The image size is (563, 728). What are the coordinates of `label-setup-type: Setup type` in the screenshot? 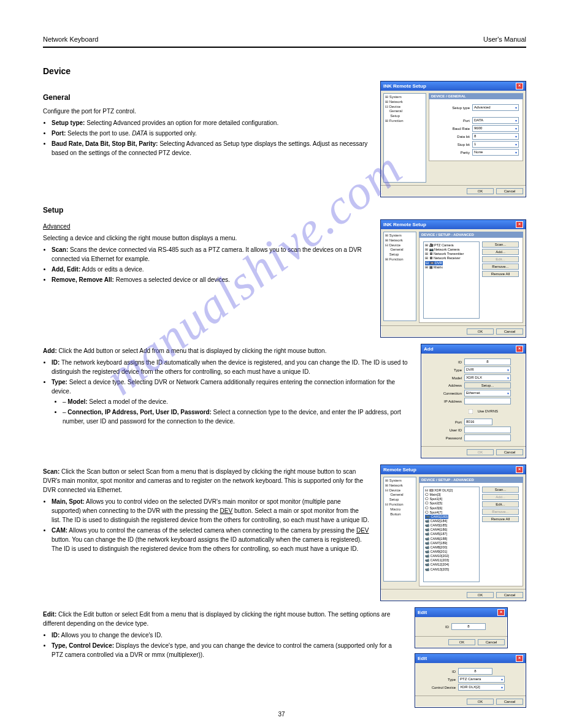 It's located at (451, 108).